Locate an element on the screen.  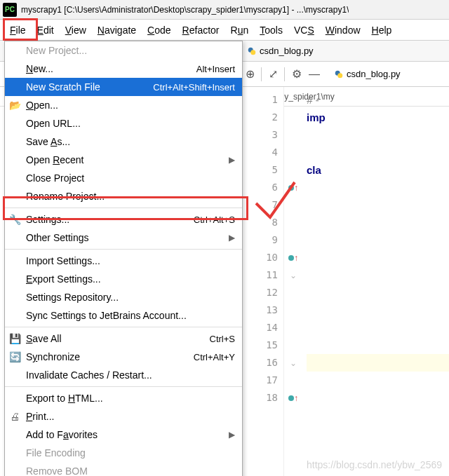
menu-item-open: 📂Open... is located at coordinates (123, 105).